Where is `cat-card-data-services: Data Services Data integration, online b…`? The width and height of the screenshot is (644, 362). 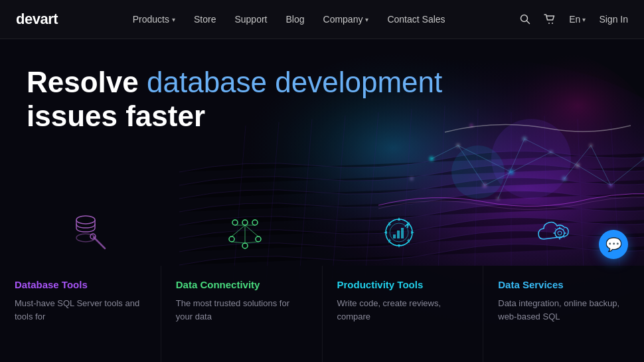
cat-card-data-services: Data Services Data integration, online b… is located at coordinates (564, 314).